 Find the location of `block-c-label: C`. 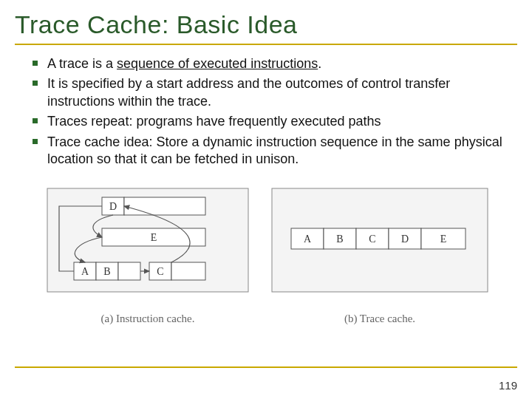

block-c-label: C is located at coordinates (160, 272).